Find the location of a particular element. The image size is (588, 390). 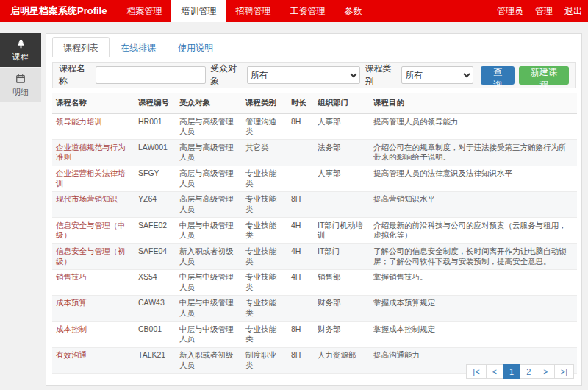

table-cell: 掌握成本预算规定 is located at coordinates (473, 308).